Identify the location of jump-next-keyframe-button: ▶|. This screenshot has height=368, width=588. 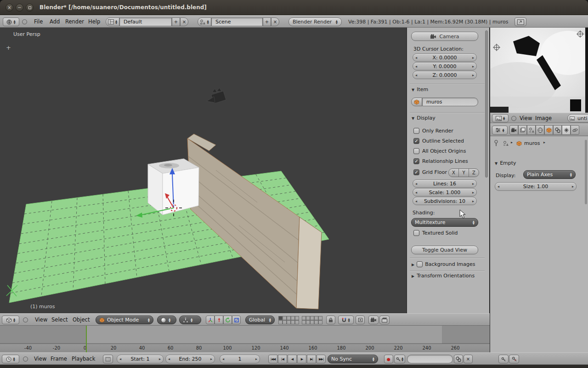
(311, 359).